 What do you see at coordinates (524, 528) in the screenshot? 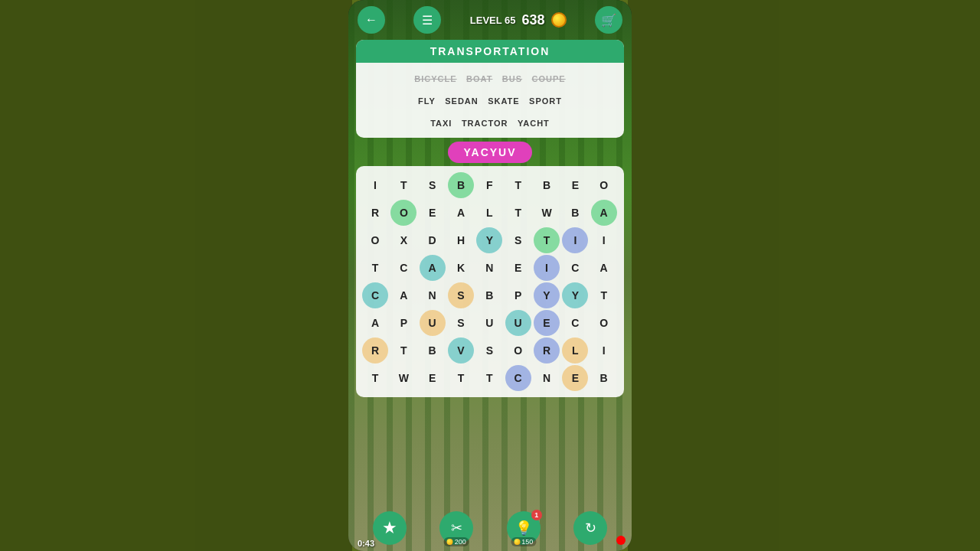
I see `bulb-icon: 💡` at bounding box center [524, 528].